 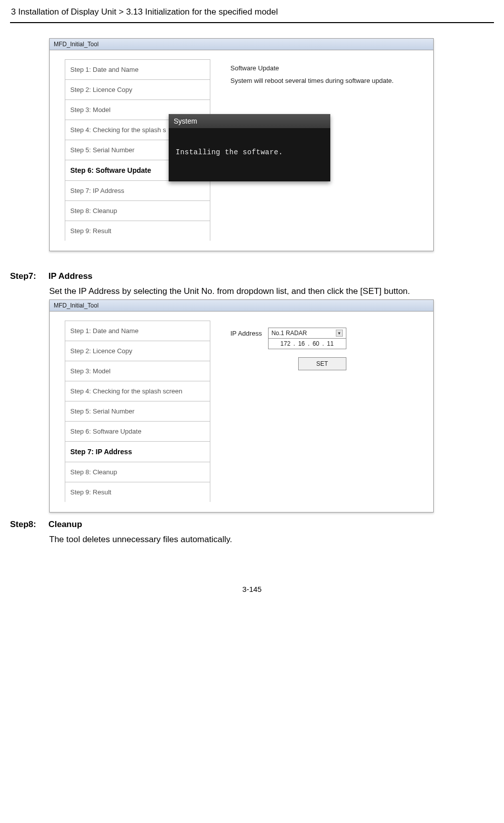 I want to click on page-header: 3 Installation of Display Unit > 3.13 In…, so click(x=252, y=13).